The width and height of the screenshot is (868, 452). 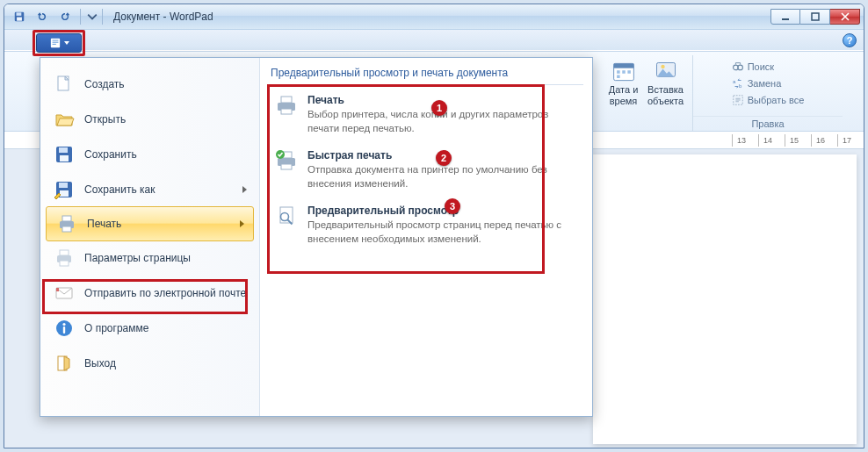 What do you see at coordinates (102, 17) in the screenshot?
I see `title-separator` at bounding box center [102, 17].